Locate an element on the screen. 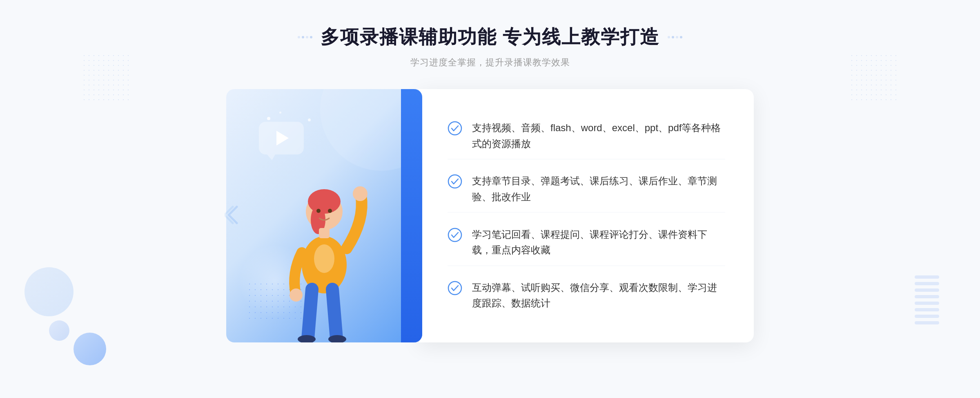  feature-text-3: 学习笔记回看、课程提问、课程评论打分、课件资料下载，重点内容收藏 is located at coordinates (599, 243).